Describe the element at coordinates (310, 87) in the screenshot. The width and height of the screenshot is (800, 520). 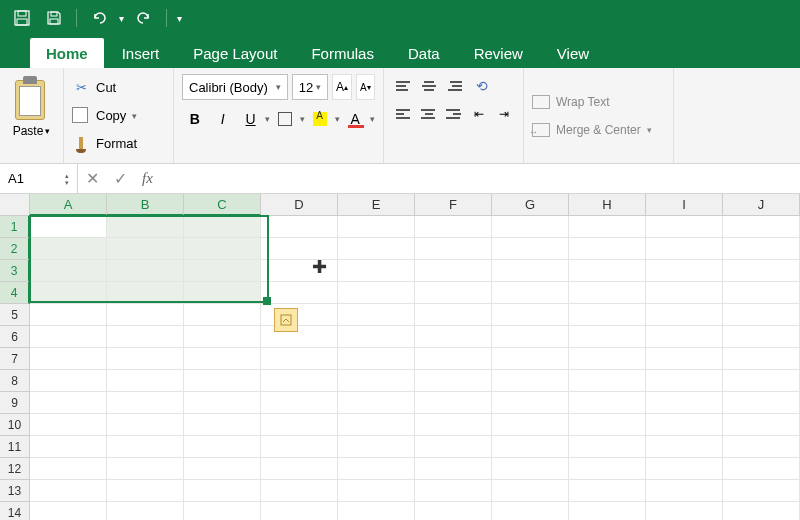
I see `font-size-select: 12 ▾` at that location.